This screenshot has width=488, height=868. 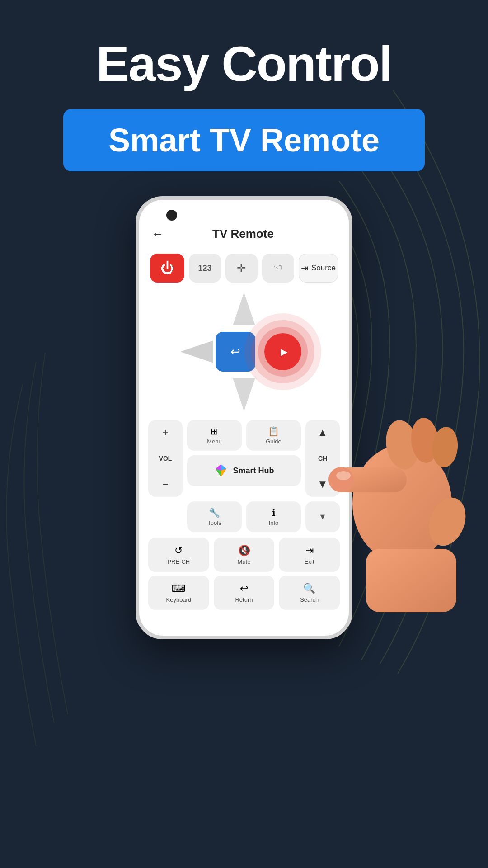 I want to click on main-title: Easy Control, so click(x=244, y=63).